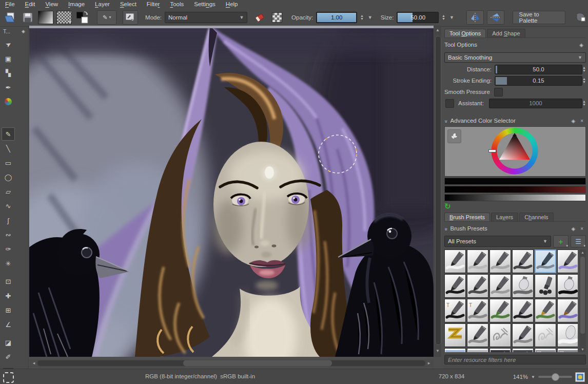  What do you see at coordinates (496, 17) in the screenshot?
I see `mirror-vertical-button` at bounding box center [496, 17].